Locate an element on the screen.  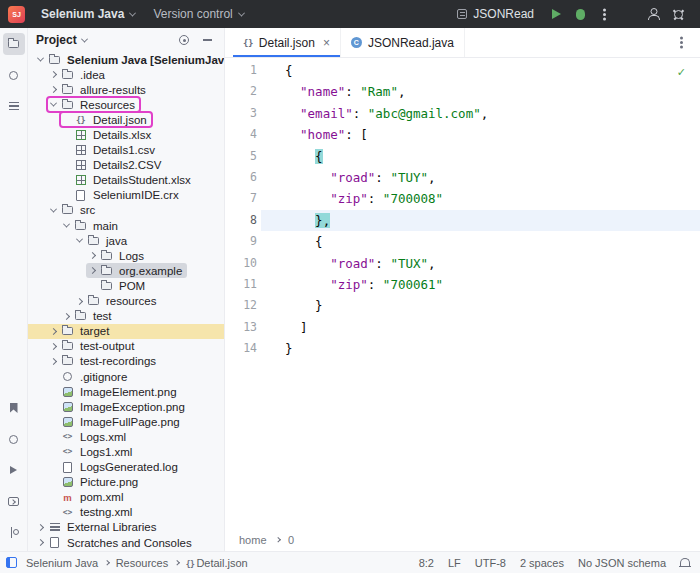
tab-options-button is located at coordinates (681, 43).